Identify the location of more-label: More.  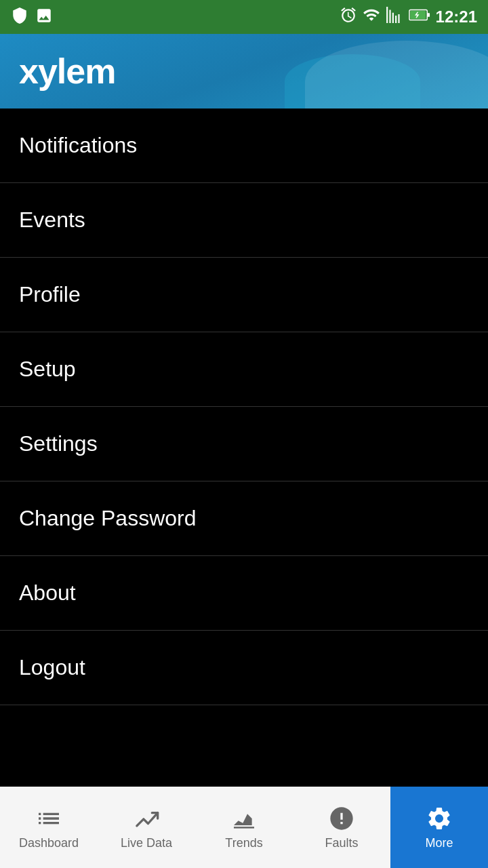
(439, 844).